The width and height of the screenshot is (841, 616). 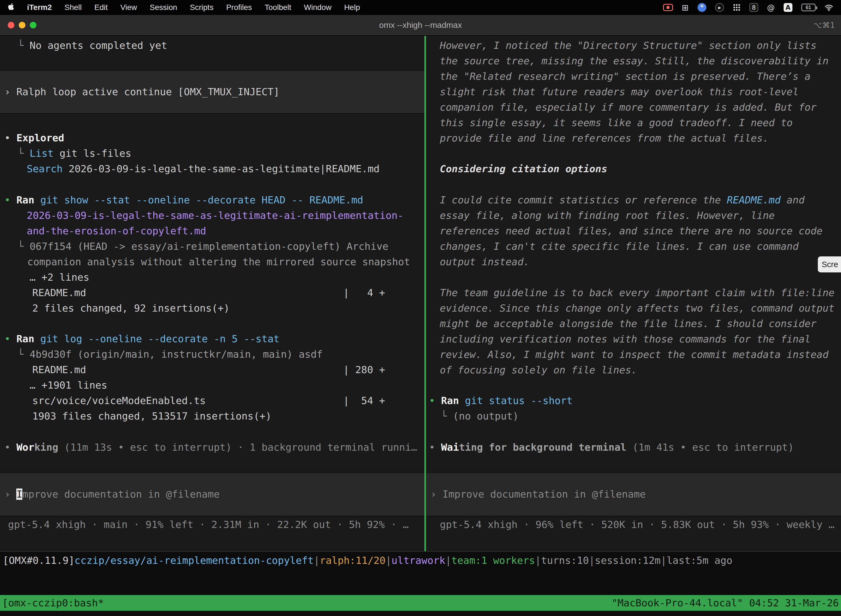 I want to click on more-lines-note: … +1901 lines, so click(x=212, y=386).